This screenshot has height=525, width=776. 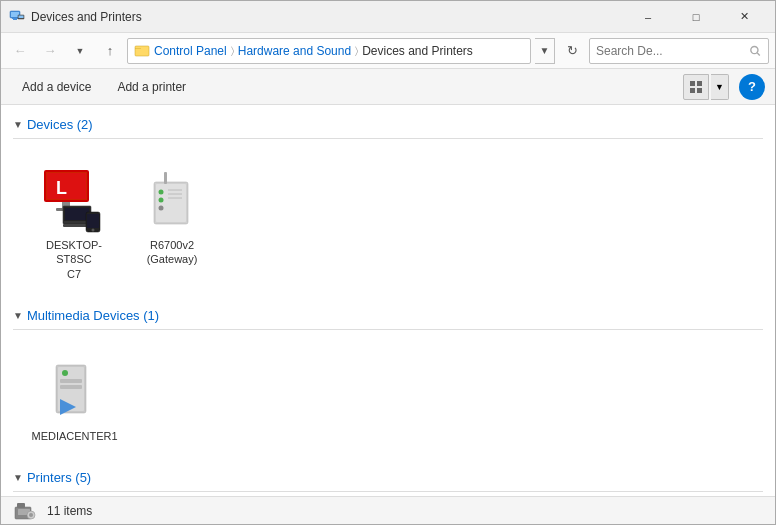 What do you see at coordinates (388, 479) in the screenshot?
I see `printers-section-header: ▼ Printers (5)` at bounding box center [388, 479].